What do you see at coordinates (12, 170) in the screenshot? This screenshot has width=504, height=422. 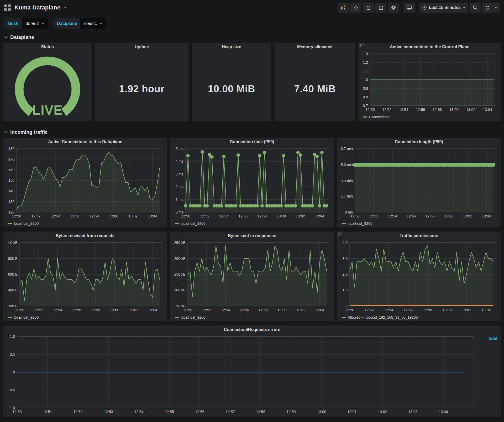 I see `svg-text: 160` at bounding box center [12, 170].